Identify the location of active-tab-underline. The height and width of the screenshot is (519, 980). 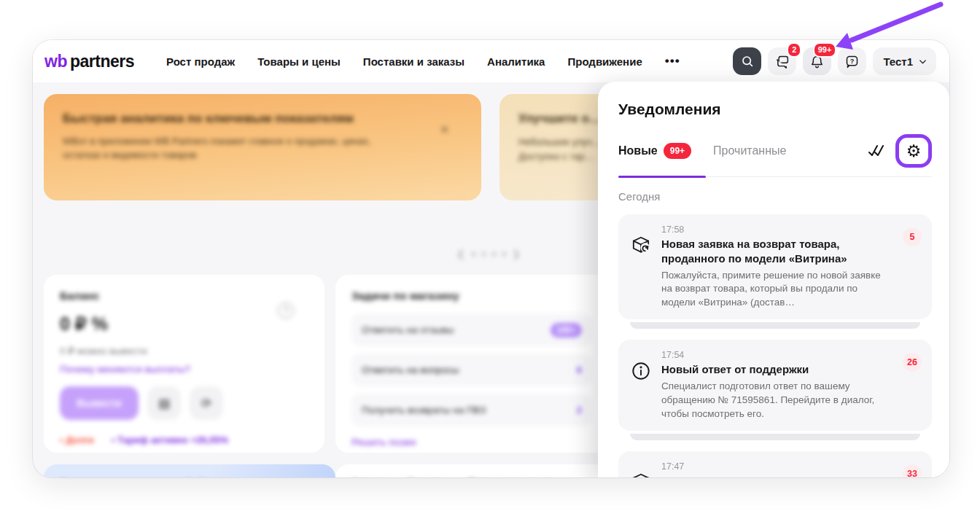
(662, 177).